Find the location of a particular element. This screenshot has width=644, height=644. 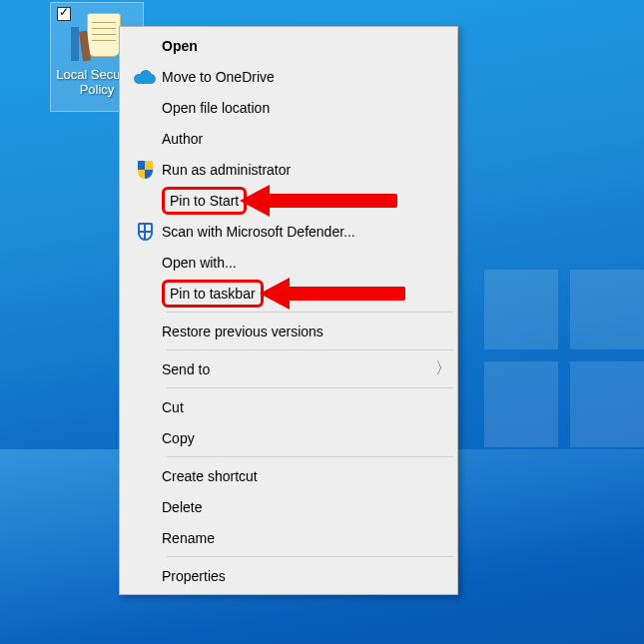

menu-label: Copy is located at coordinates (309, 438).